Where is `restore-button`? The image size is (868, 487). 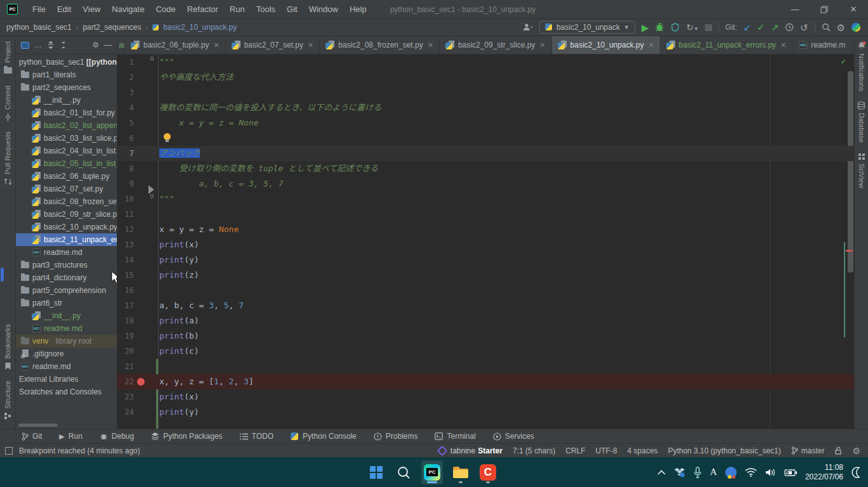 restore-button is located at coordinates (824, 10).